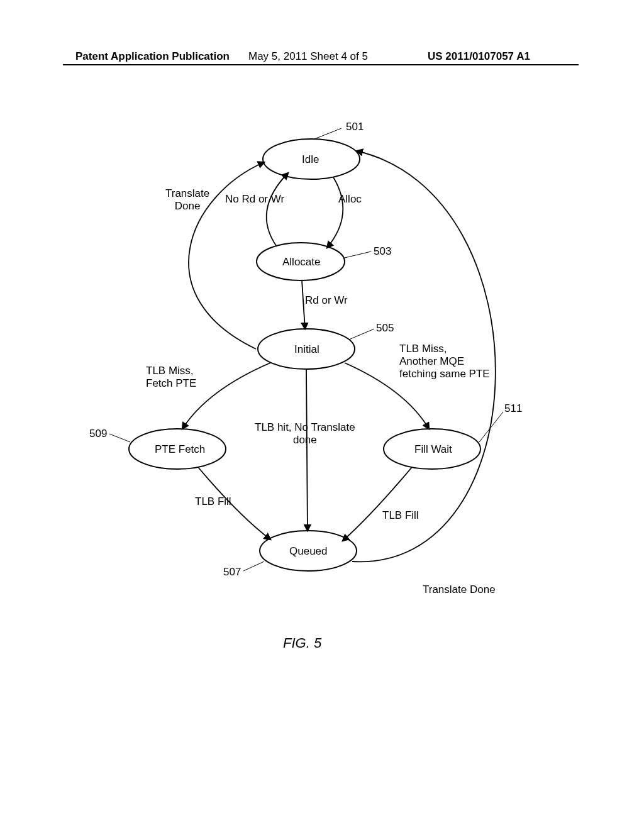 This screenshot has height=830, width=644. What do you see at coordinates (385, 328) in the screenshot?
I see `ref-505: 505` at bounding box center [385, 328].